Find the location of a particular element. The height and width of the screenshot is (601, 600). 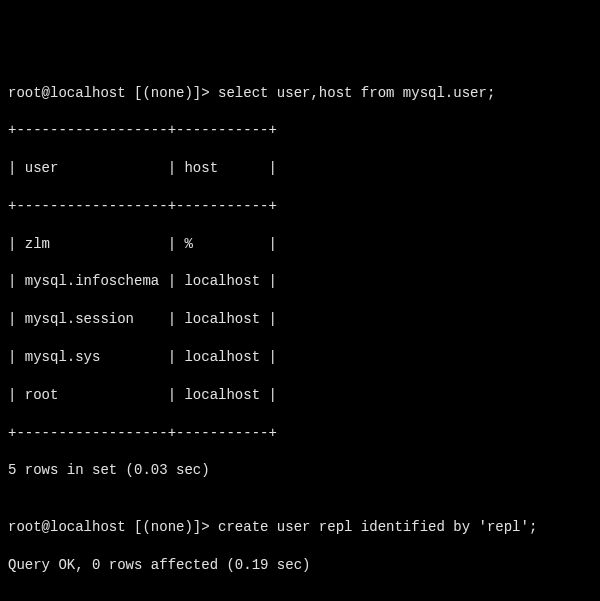

result-summary: 5 rows in set (0.03 sec) is located at coordinates (300, 470).